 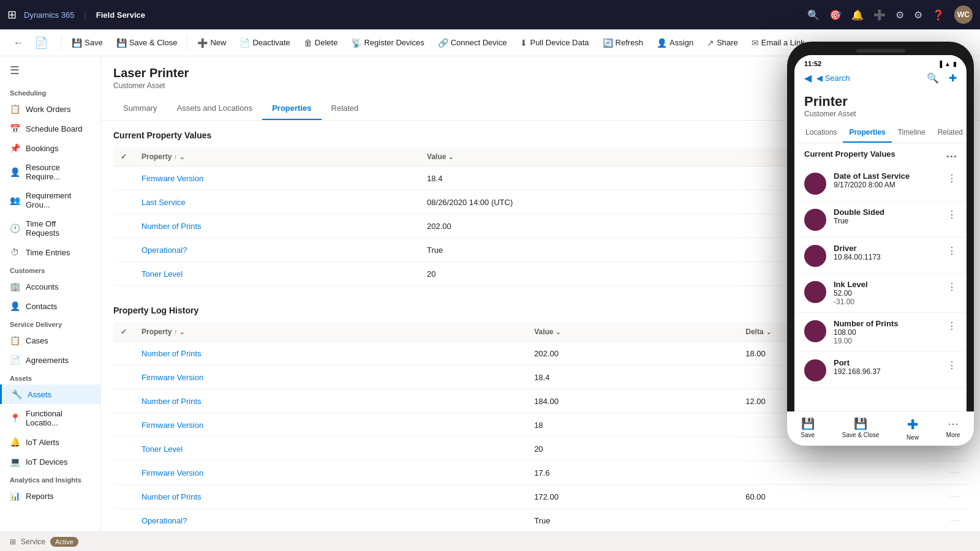 What do you see at coordinates (50, 252) in the screenshot?
I see `sidebar-item-time-entries: ⏱ Time Entries` at bounding box center [50, 252].